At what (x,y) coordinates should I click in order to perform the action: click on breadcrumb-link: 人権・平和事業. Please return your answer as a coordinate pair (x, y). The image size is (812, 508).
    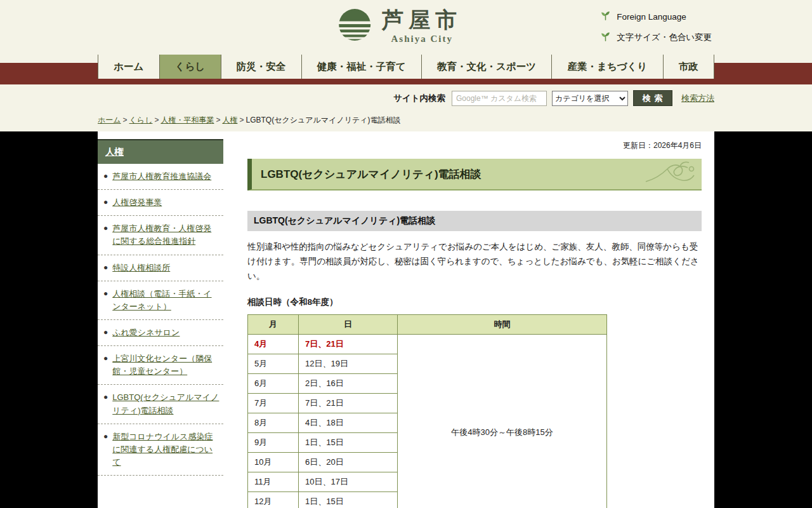
    Looking at the image, I should click on (187, 120).